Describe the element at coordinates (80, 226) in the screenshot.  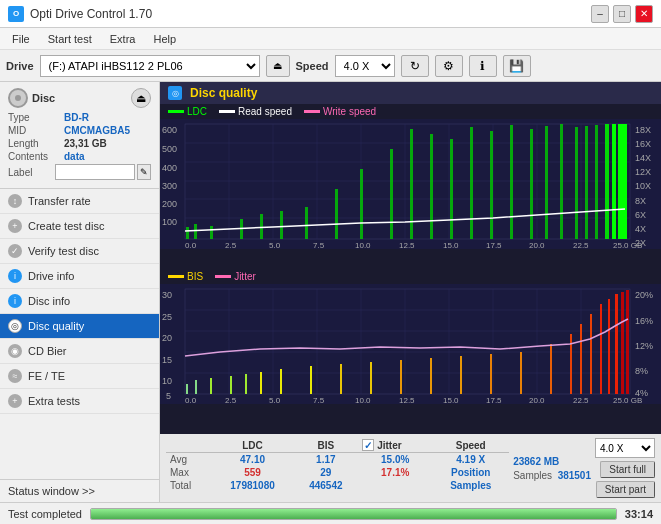
I see `nav-create-test-disc: + Create test disc` at that location.